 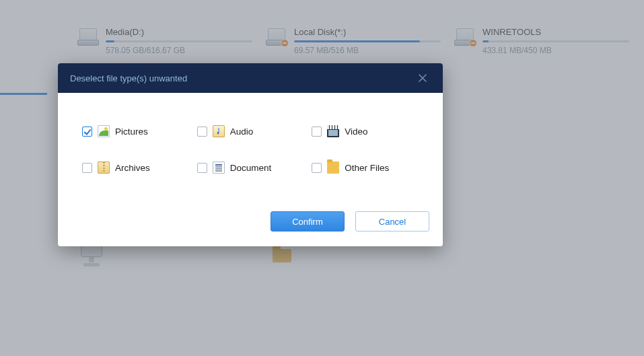 What do you see at coordinates (219, 168) in the screenshot?
I see `document-icon` at bounding box center [219, 168].